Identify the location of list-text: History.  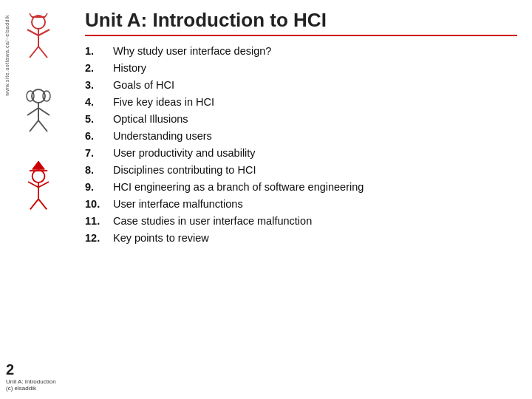
(130, 68).